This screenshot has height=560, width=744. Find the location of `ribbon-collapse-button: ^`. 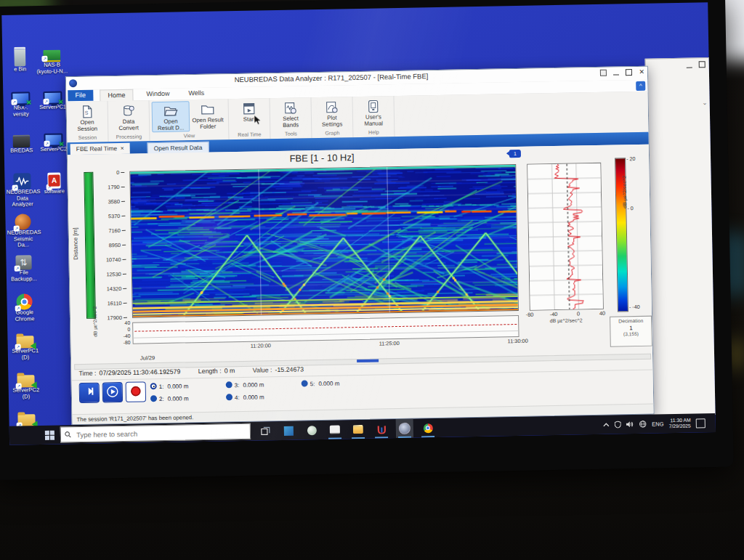

ribbon-collapse-button: ^ is located at coordinates (641, 86).